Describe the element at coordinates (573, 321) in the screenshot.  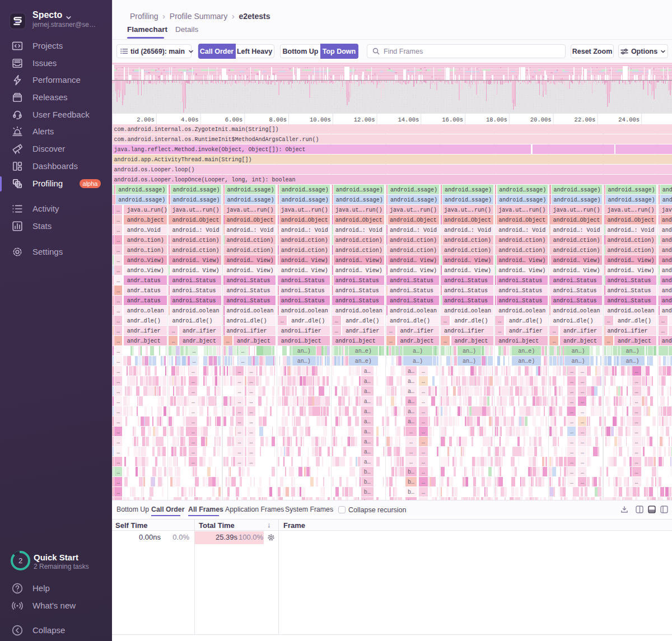
I see `svg-text: androi…dle()` at that location.